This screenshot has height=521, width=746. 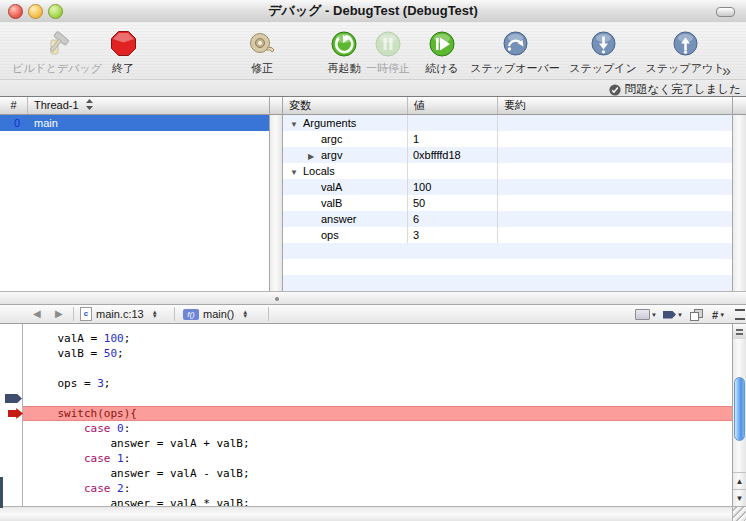 I want to click on collapse-widget, so click(x=726, y=12).